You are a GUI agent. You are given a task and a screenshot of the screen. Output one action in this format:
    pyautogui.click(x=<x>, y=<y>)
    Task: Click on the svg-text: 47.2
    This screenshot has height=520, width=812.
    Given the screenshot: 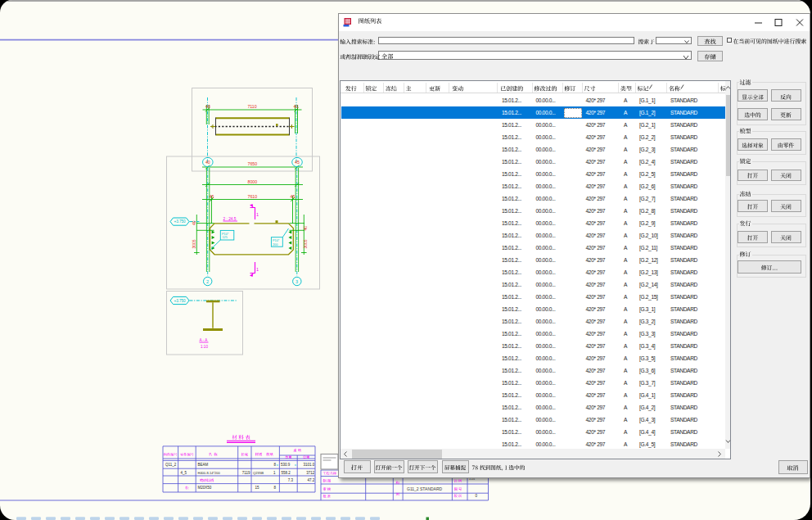 What is the action you would take?
    pyautogui.click(x=311, y=480)
    